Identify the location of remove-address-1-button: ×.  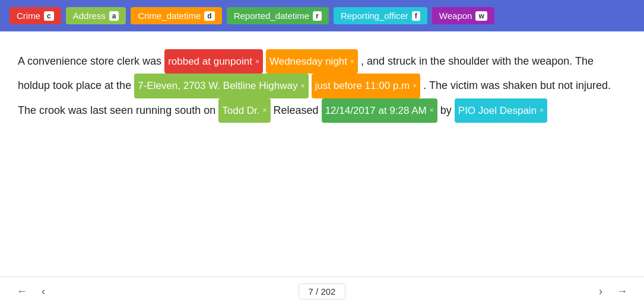
(303, 86).